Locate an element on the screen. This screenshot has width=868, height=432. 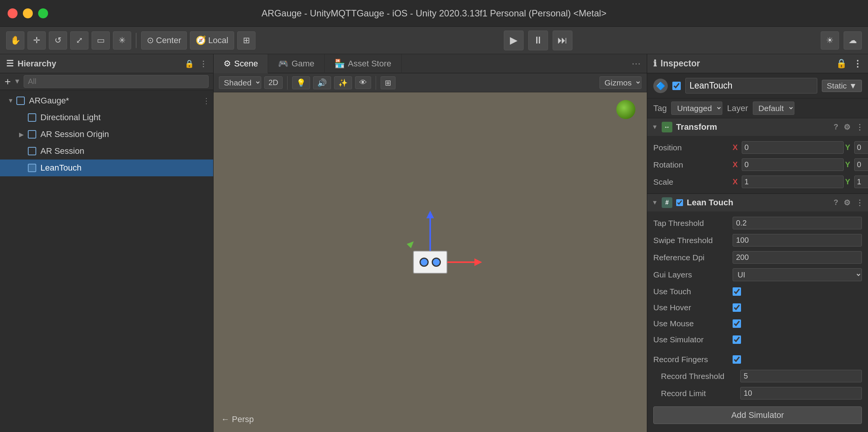
hierarchy-item-directional-light: ▷ Directional Light is located at coordinates (107, 118).